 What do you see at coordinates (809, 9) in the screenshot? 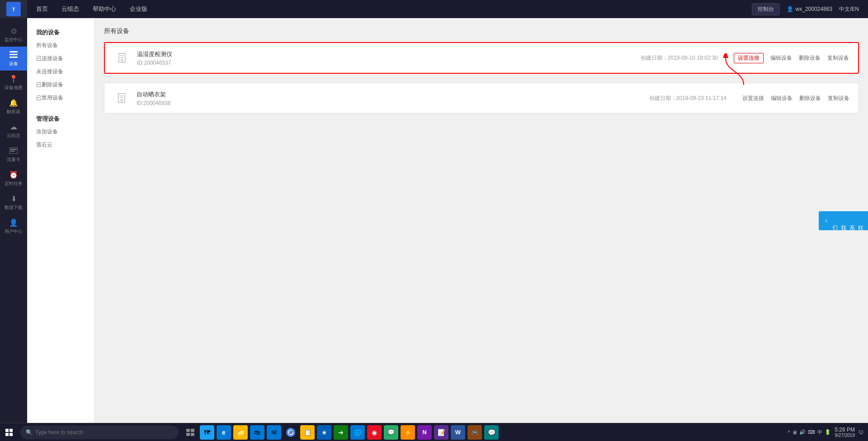
I see `user-info: 👤 wx_200024863` at bounding box center [809, 9].